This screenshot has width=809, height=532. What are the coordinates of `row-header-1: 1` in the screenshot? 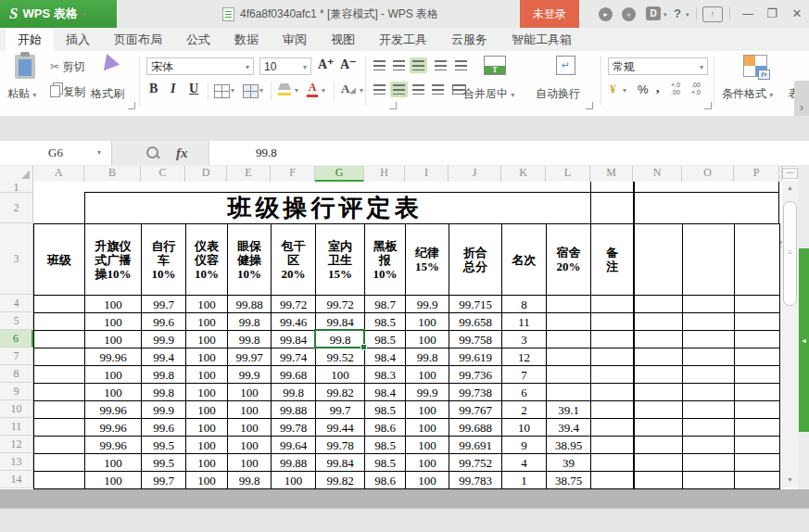 It's located at (17, 187).